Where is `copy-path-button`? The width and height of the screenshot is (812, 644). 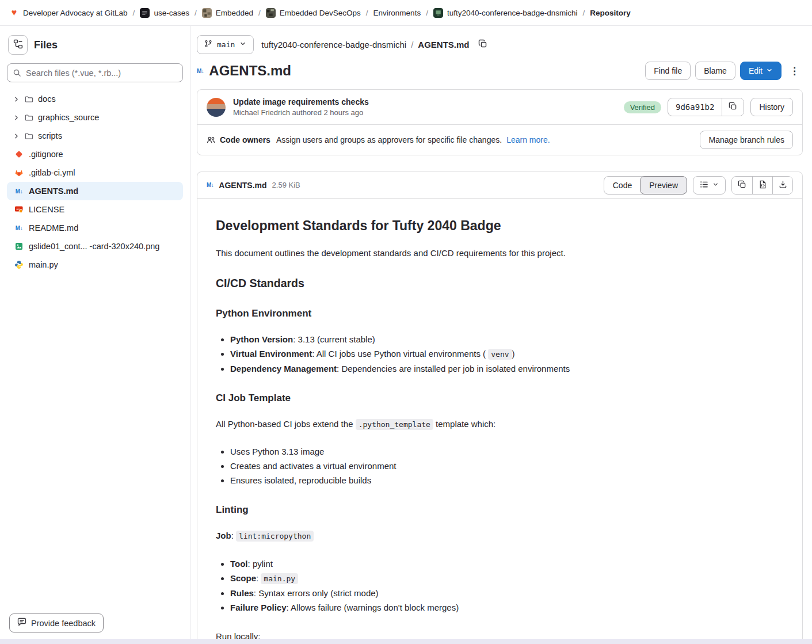 copy-path-button is located at coordinates (483, 45).